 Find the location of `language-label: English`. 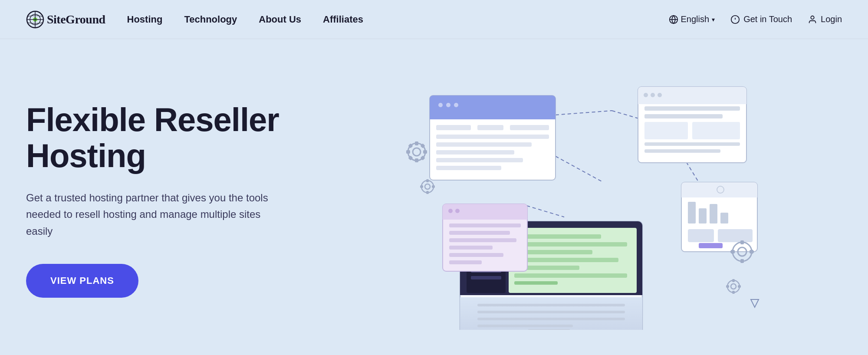

language-label: English is located at coordinates (695, 19).